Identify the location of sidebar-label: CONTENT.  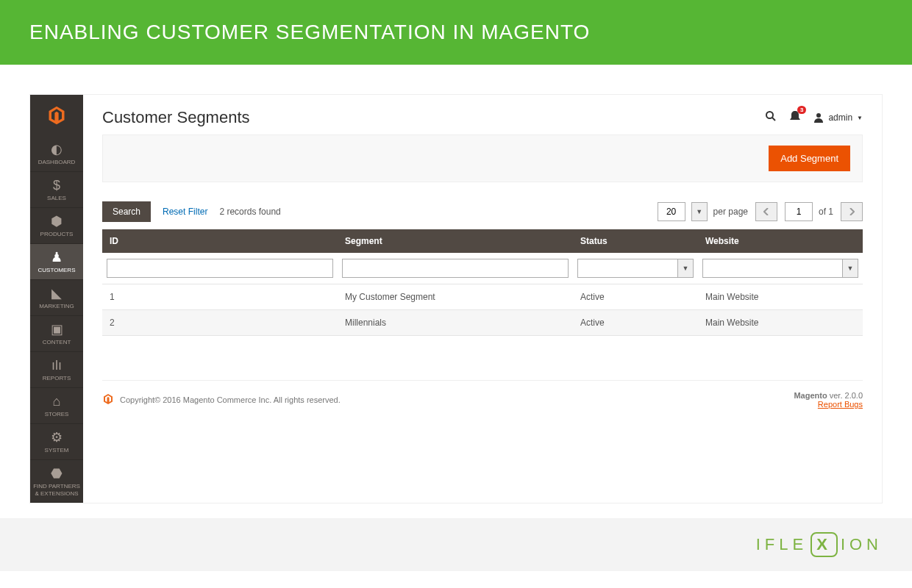
(57, 343).